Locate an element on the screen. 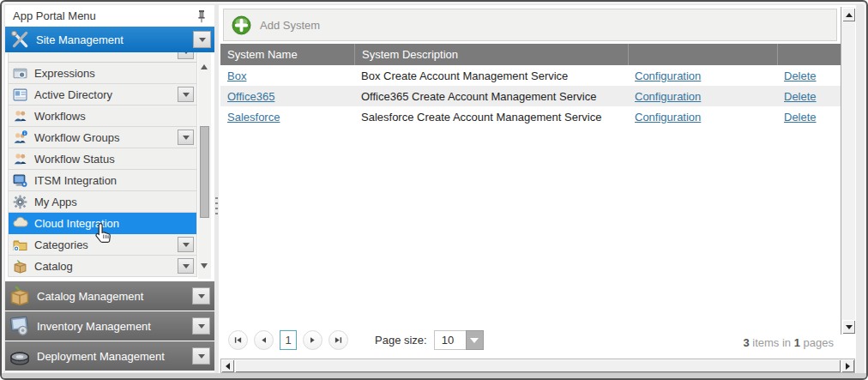 The image size is (868, 380). sidebar-item-label: Catalog is located at coordinates (53, 266).